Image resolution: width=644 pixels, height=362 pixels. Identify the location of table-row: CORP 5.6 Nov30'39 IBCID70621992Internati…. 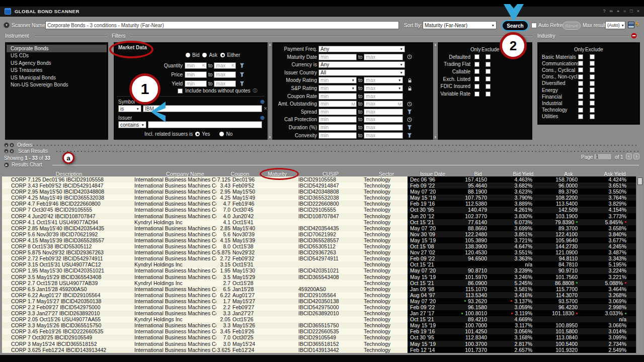
(319, 234).